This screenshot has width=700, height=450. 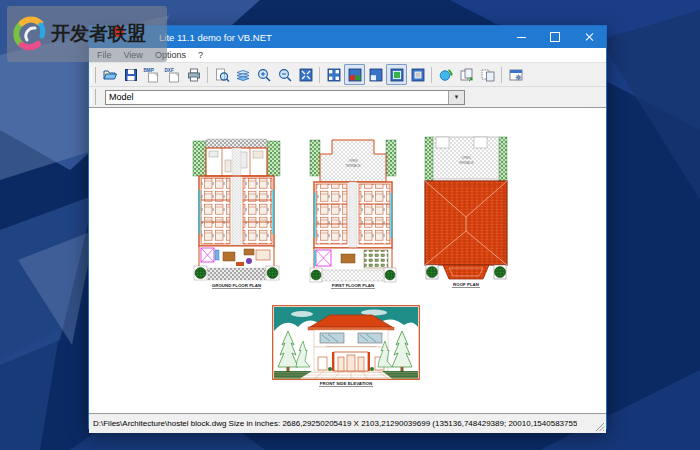 What do you see at coordinates (516, 75) in the screenshot?
I see `settings-window-icon` at bounding box center [516, 75].